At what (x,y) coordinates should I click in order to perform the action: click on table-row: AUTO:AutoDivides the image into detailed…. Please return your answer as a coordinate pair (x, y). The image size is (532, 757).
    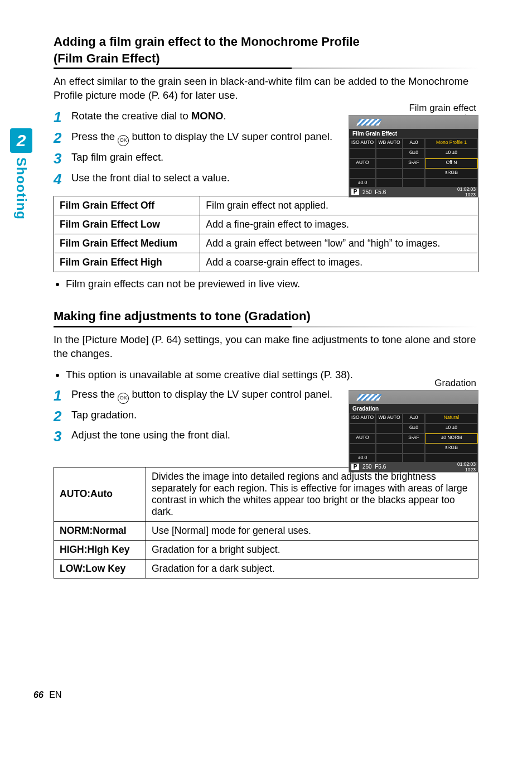
    Looking at the image, I should click on (267, 494).